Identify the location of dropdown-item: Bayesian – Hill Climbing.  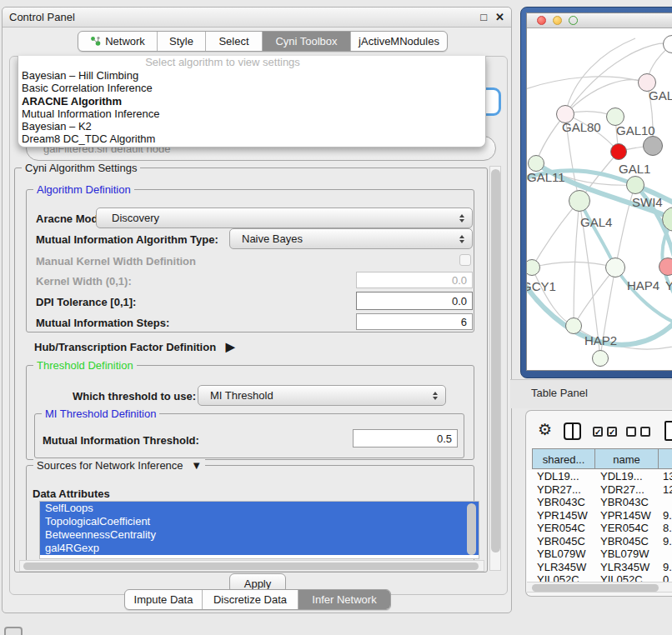
(252, 75).